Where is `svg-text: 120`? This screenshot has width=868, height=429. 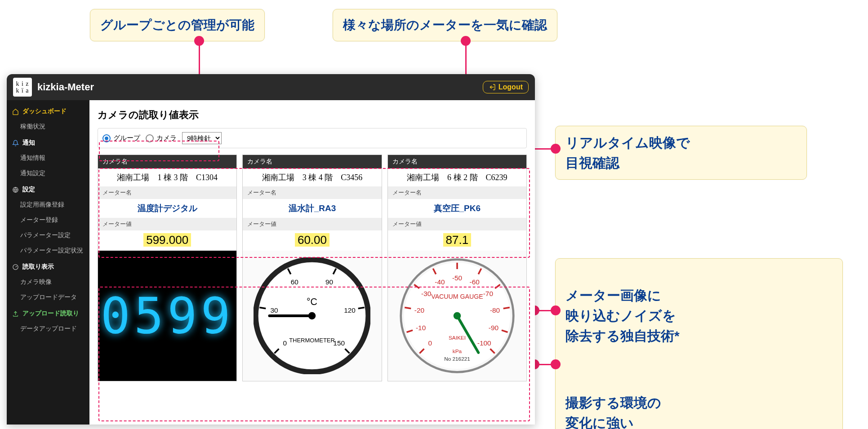 svg-text: 120 is located at coordinates (350, 310).